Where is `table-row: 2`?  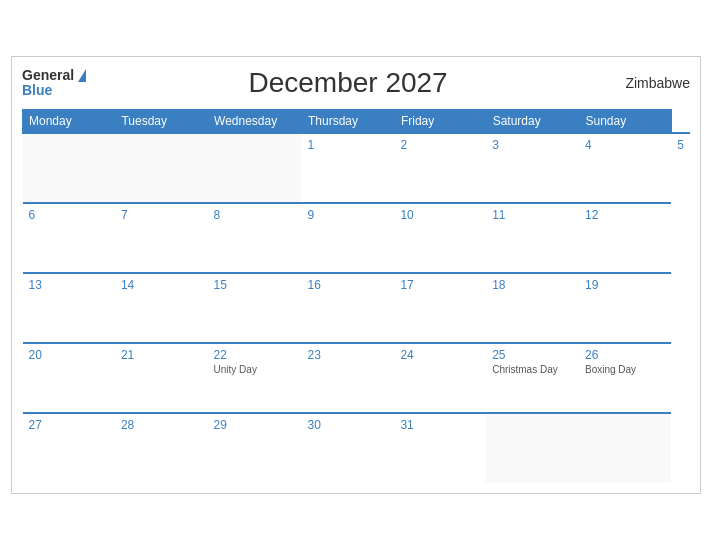 table-row: 2 is located at coordinates (440, 168).